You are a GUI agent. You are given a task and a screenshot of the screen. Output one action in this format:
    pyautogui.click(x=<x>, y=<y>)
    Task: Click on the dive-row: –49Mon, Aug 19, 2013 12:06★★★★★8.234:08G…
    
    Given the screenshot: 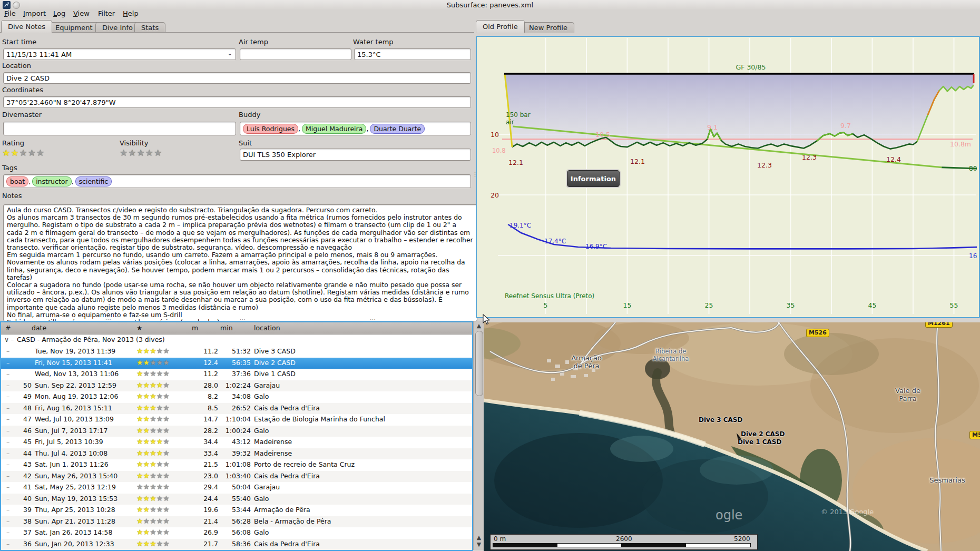 What is the action you would take?
    pyautogui.click(x=237, y=397)
    